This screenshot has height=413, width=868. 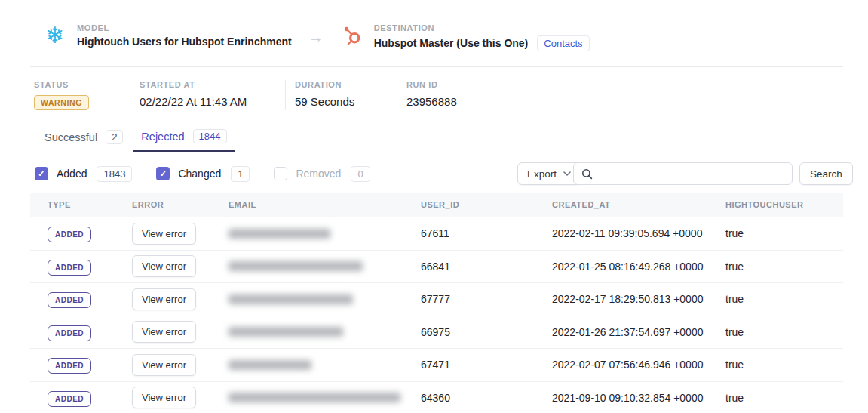 What do you see at coordinates (207, 95) in the screenshot?
I see `started-at-column: STARTED AT 02/22/22 At 11:43 AM` at bounding box center [207, 95].